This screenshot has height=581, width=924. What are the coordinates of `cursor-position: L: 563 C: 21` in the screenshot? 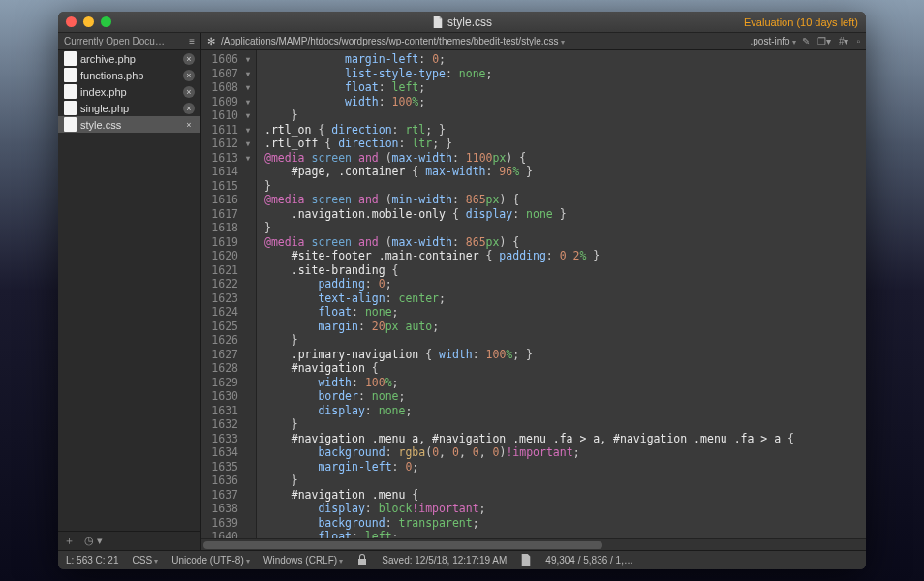 It's located at (92, 560).